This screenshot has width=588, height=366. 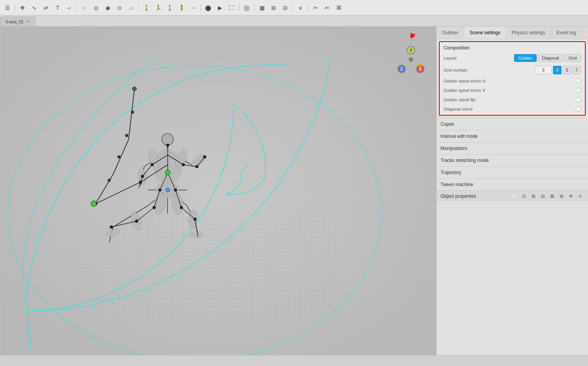 What do you see at coordinates (543, 196) in the screenshot?
I see `props-icon-3: ⊟` at bounding box center [543, 196].